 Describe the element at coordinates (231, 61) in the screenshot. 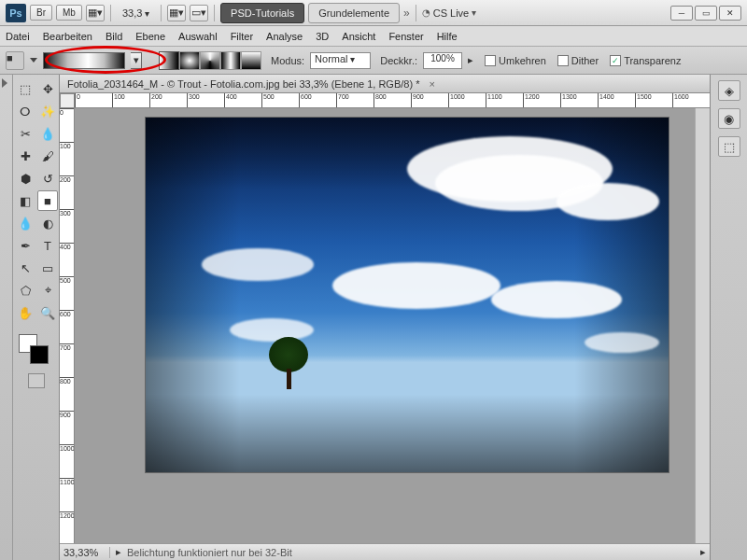

I see `gradient-reflected-icon` at that location.